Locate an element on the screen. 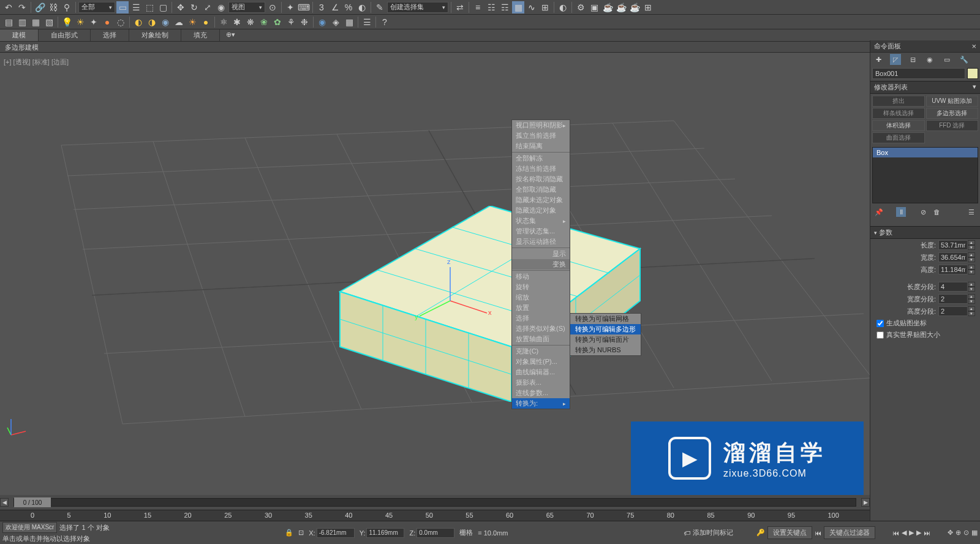 This screenshot has width=980, height=544. hseg-input is located at coordinates (953, 311).